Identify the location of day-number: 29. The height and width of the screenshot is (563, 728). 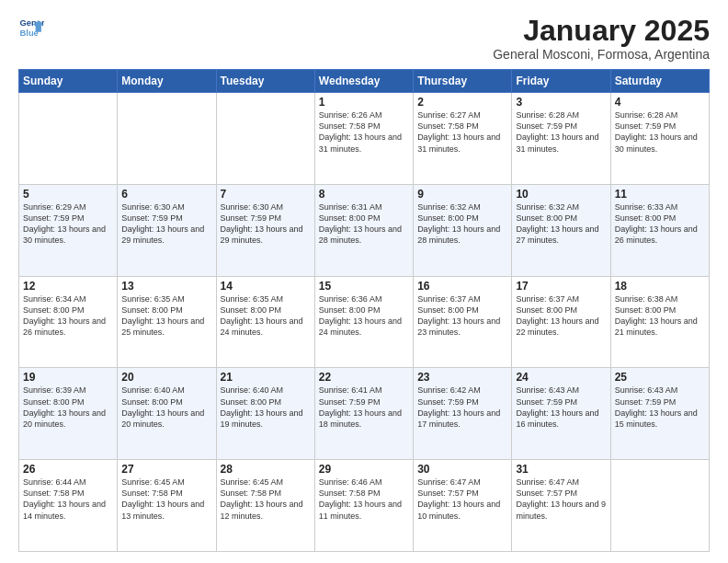
(364, 469).